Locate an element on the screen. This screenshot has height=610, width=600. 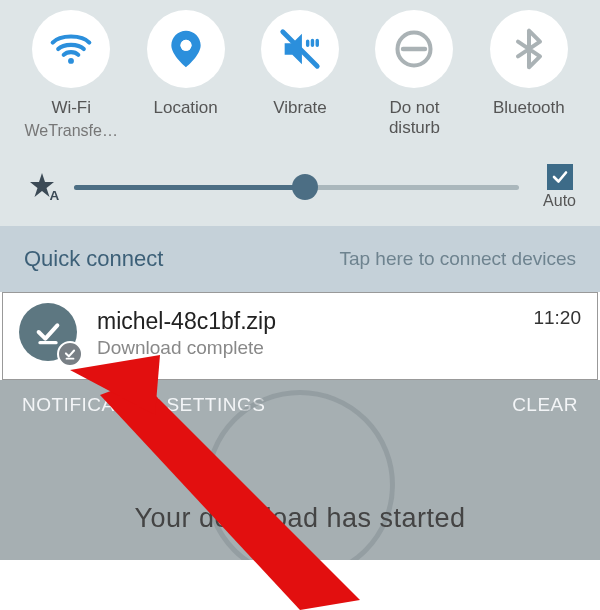
vibrate-toggle: Vibrate is located at coordinates (300, 75).